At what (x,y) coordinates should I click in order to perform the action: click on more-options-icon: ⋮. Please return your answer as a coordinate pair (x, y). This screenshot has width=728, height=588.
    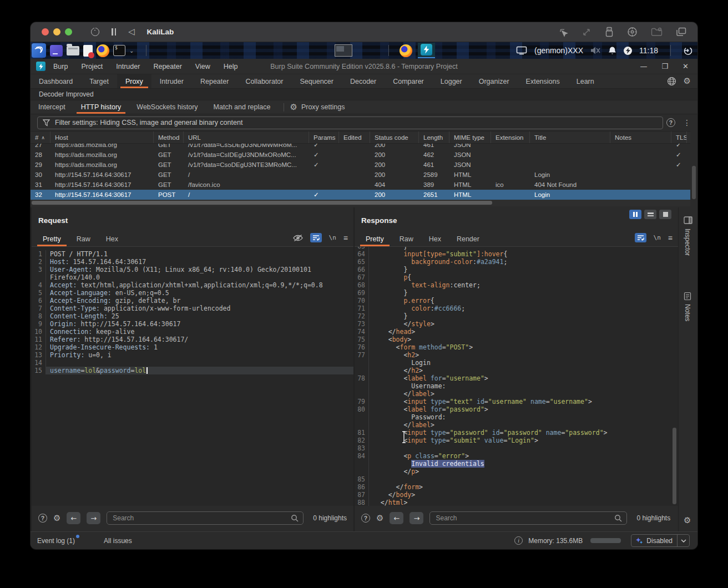
    Looking at the image, I should click on (687, 123).